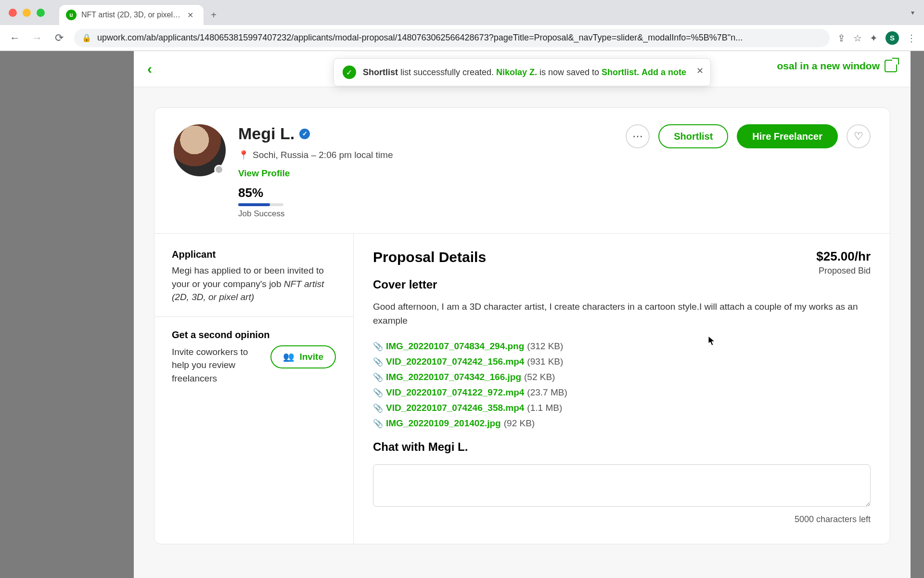 The width and height of the screenshot is (924, 578). What do you see at coordinates (874, 38) in the screenshot?
I see `extensions-icon: ✦` at bounding box center [874, 38].